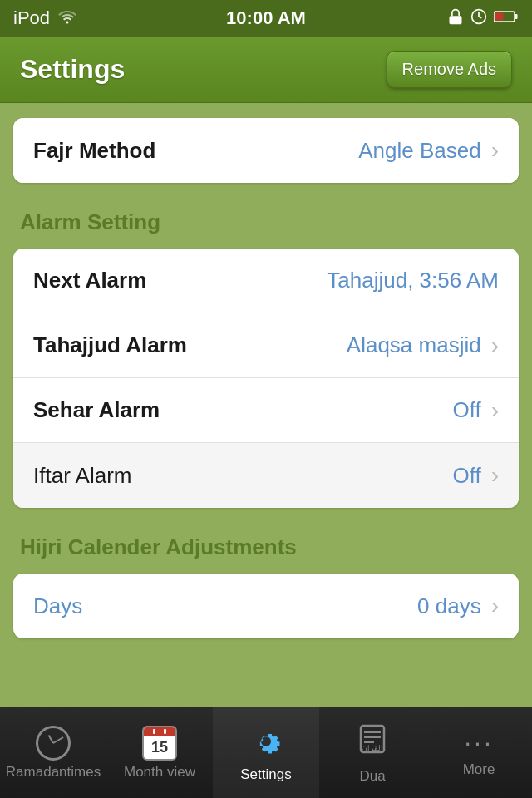 The width and height of the screenshot is (532, 798). I want to click on page-title: Settings, so click(72, 70).